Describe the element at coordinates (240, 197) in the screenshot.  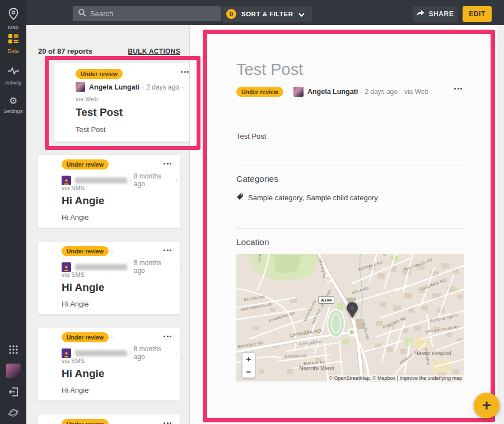
I see `tag-icon` at that location.